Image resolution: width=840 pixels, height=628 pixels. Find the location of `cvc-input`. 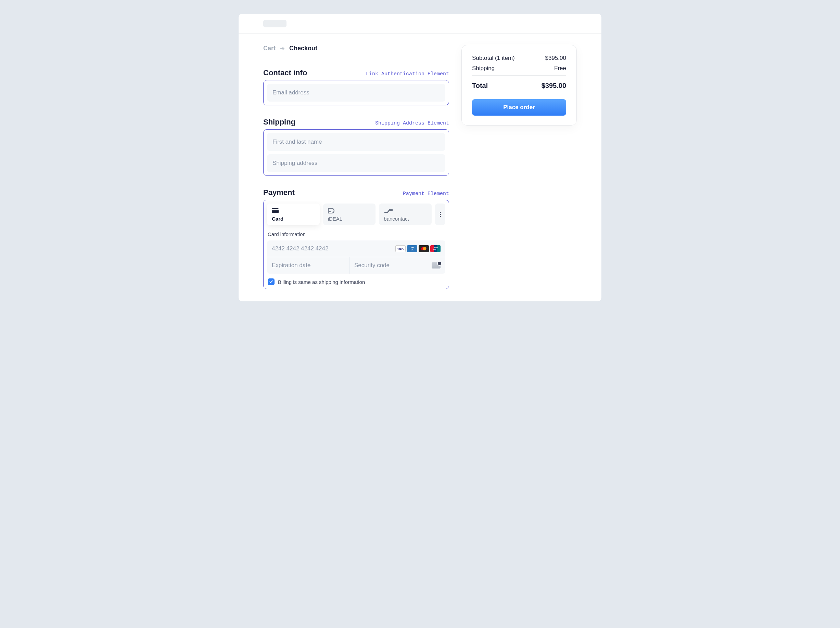

cvc-input is located at coordinates (390, 266).